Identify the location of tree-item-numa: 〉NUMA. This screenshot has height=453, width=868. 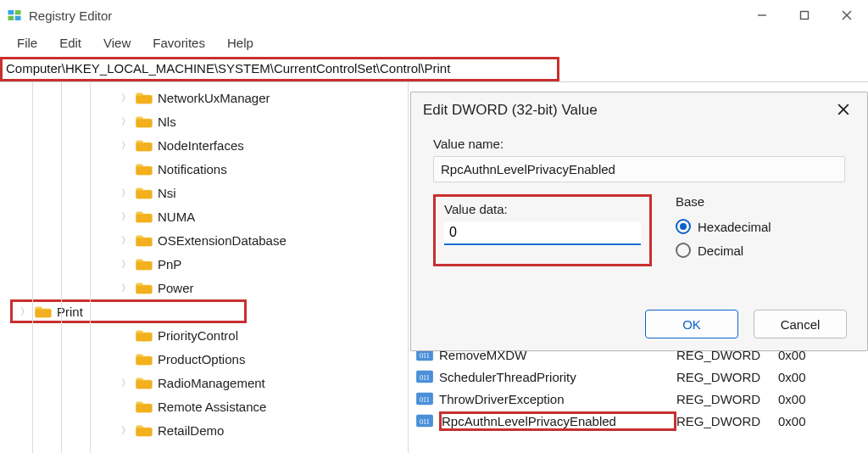
(212, 216).